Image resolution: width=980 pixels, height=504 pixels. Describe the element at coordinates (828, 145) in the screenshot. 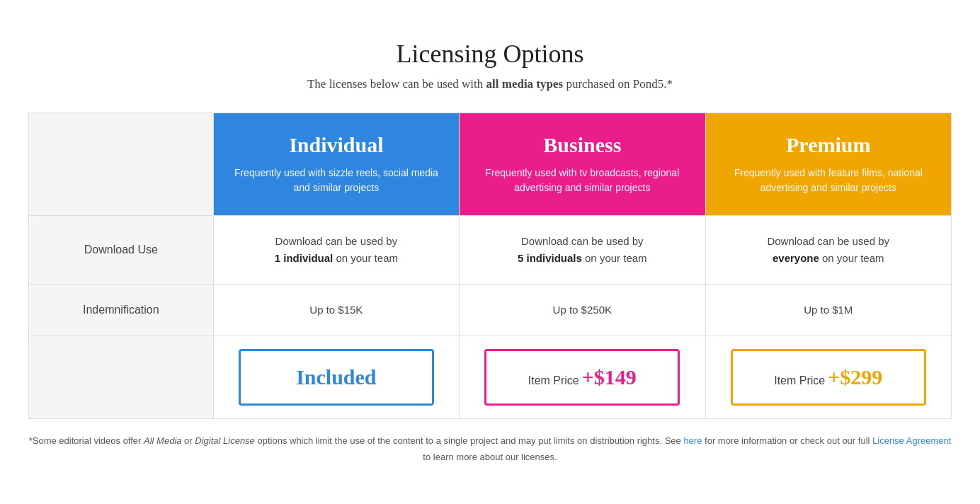

I see `premium-plan-name: Premium` at that location.